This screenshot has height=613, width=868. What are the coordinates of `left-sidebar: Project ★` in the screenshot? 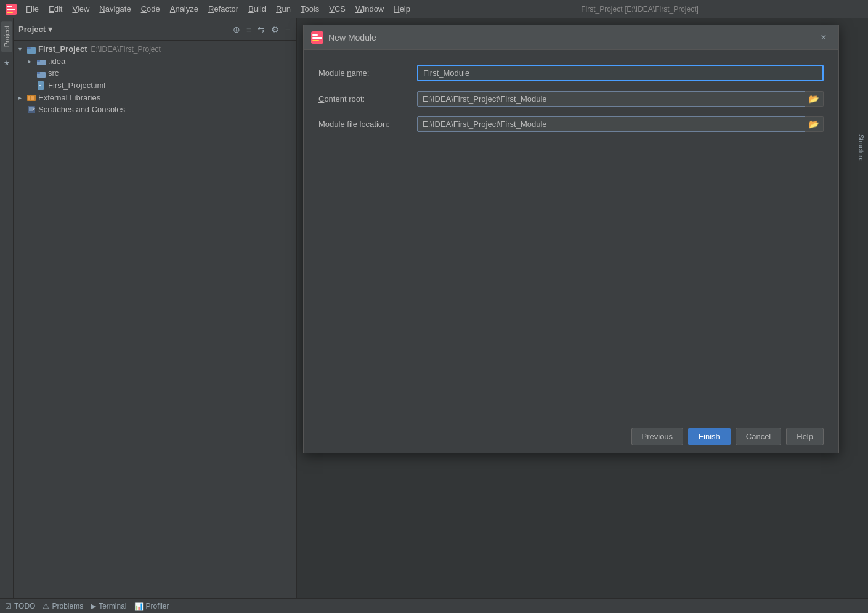 It's located at (7, 308).